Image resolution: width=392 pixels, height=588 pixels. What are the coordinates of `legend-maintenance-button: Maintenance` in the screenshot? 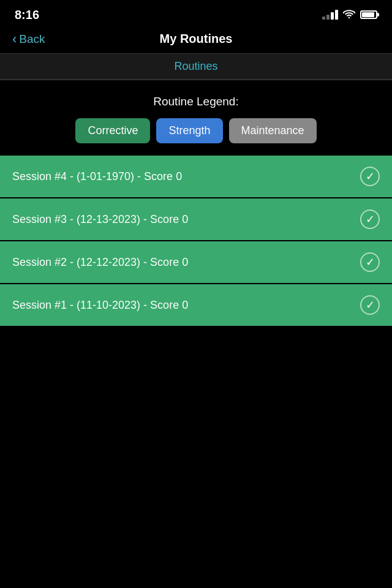 It's located at (273, 131).